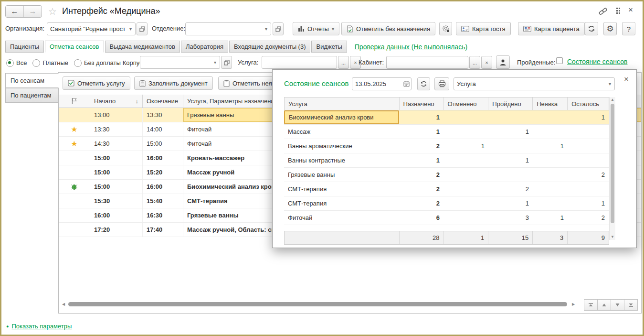 The height and width of the screenshot is (336, 644). Describe the element at coordinates (612, 100) in the screenshot. I see `scroll-up-icon: ▲` at that location.